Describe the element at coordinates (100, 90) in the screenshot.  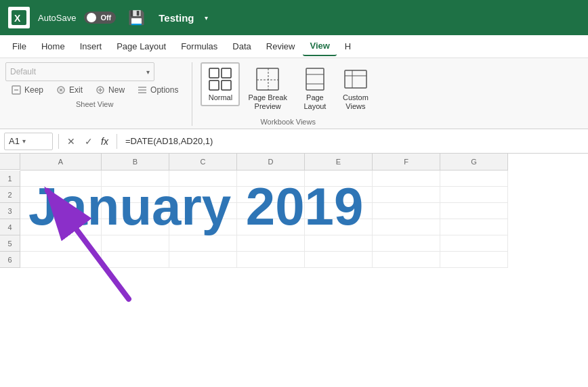
I see `new-icon` at that location.